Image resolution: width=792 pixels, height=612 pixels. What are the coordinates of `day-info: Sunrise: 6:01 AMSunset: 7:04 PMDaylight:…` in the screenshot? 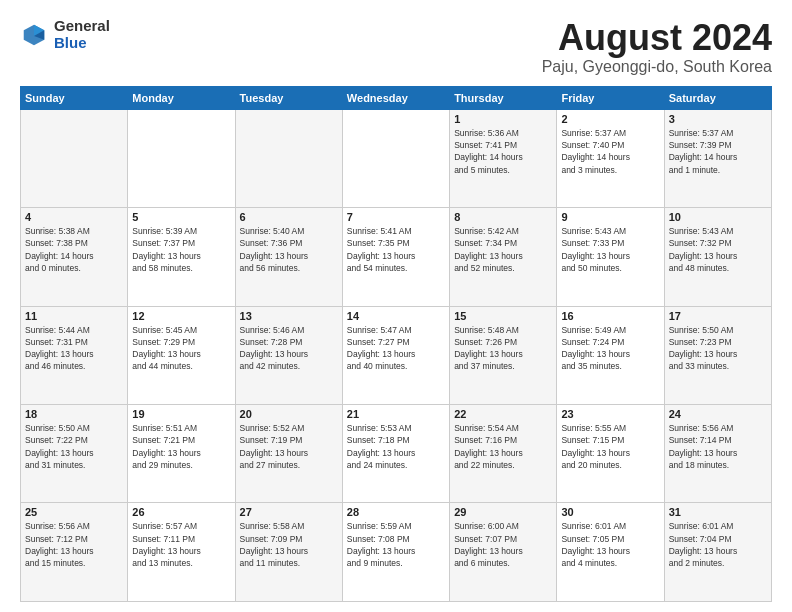 It's located at (718, 544).